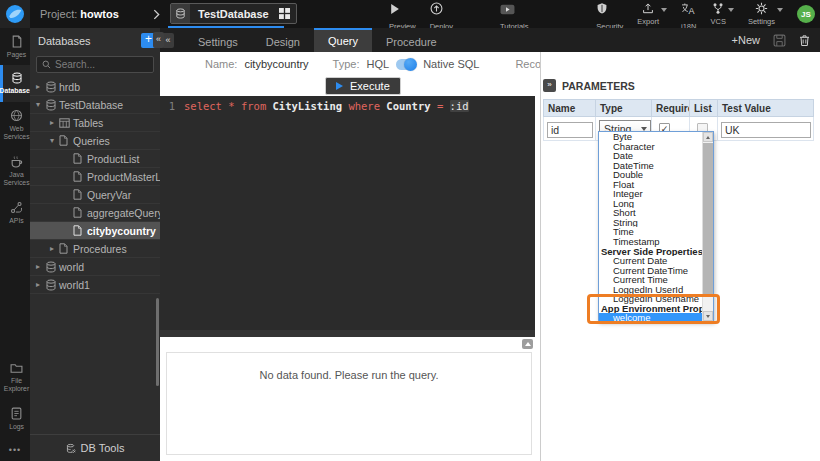 The width and height of the screenshot is (820, 461). What do you see at coordinates (656, 226) in the screenshot?
I see `type-dropdown-list: ByteCharacterDateDateTimeDoubleFloatInte…` at bounding box center [656, 226].